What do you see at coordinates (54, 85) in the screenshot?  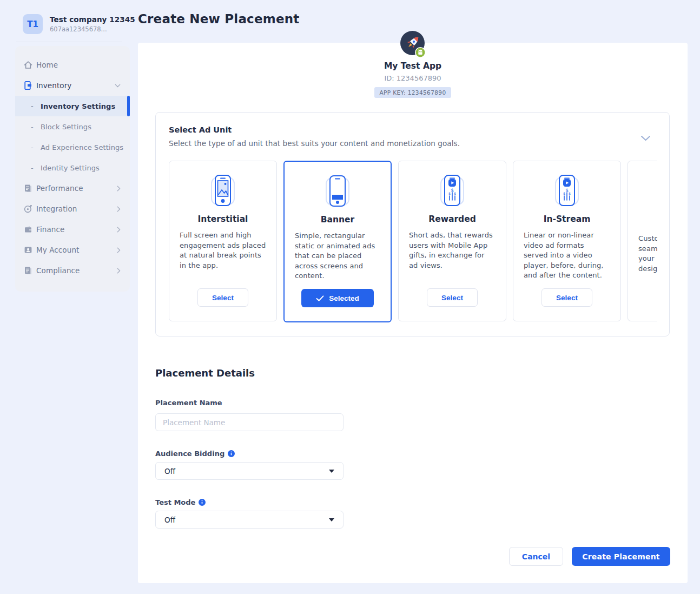 I see `sidebar-item-label: Inventory` at bounding box center [54, 85].